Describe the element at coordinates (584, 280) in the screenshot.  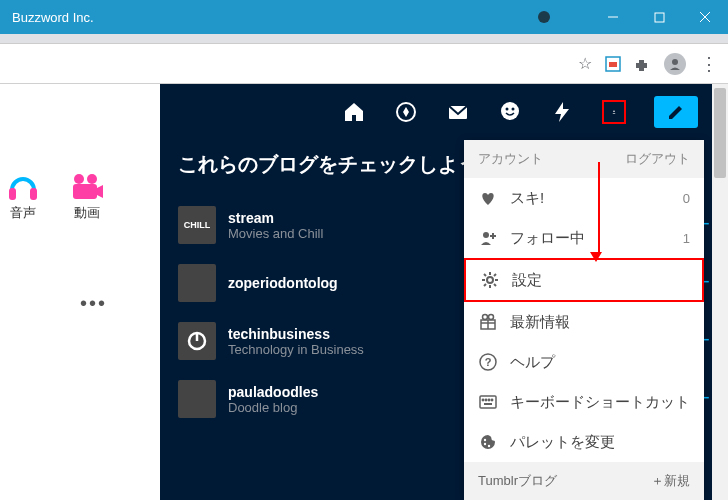
I see `dropdown-item-settings: 設定` at that location.